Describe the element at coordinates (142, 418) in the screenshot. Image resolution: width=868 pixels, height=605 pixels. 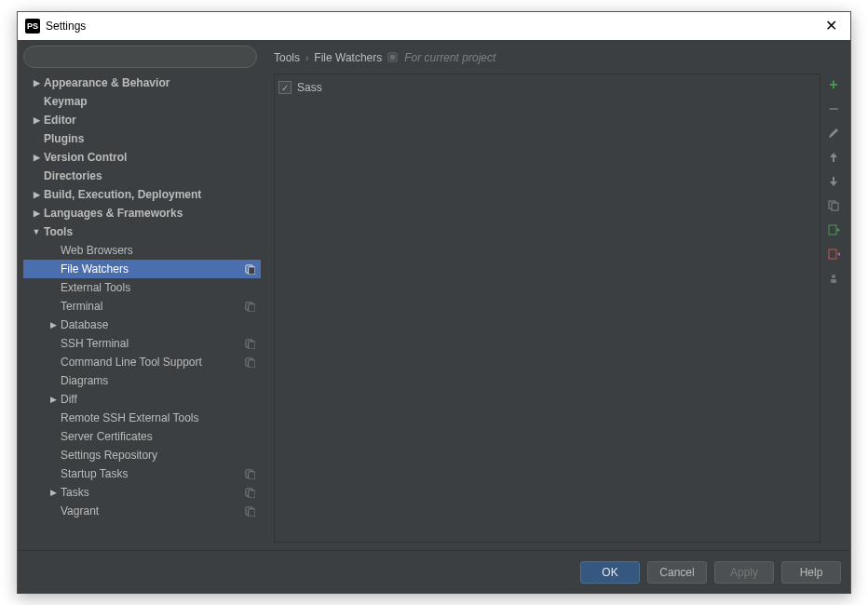
I see `tree-item-remote-ssh-external-tools: Remote SSH External Tools` at that location.